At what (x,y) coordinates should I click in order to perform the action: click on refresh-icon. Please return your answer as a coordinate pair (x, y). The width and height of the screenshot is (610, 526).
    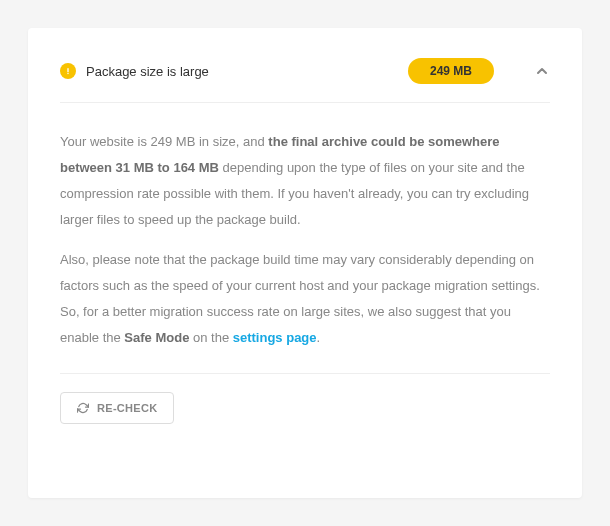
    Looking at the image, I should click on (83, 408).